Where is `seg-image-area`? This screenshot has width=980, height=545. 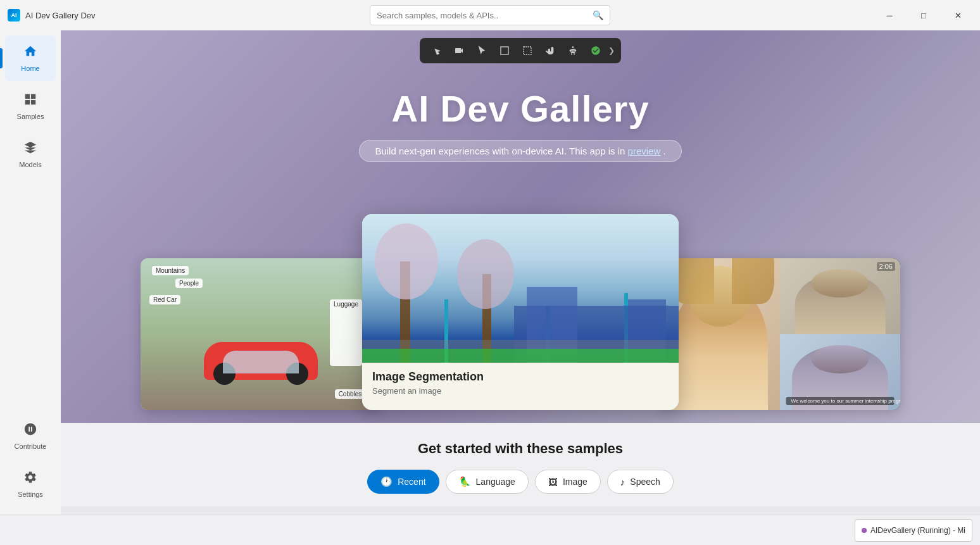 seg-image-area is located at coordinates (520, 289).